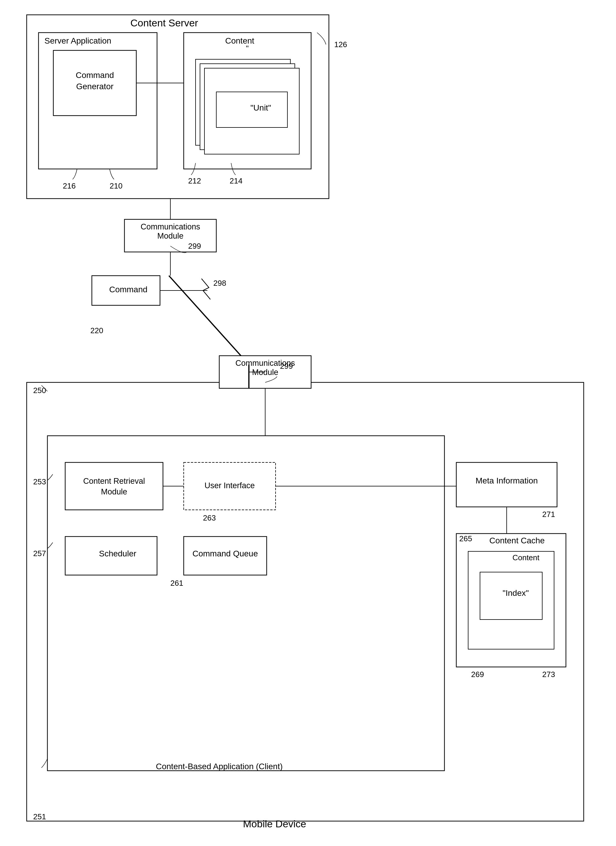  I want to click on label-299-top: 299, so click(195, 246).